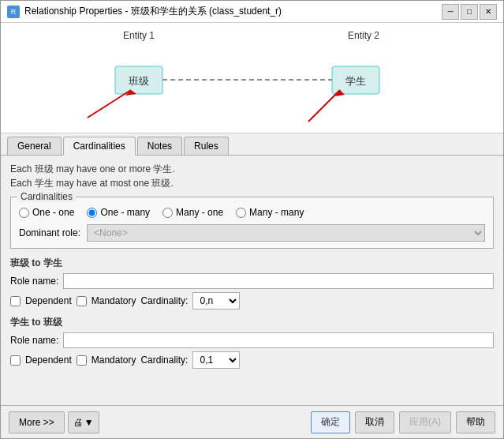 The height and width of the screenshot is (439, 504). Describe the element at coordinates (252, 340) in the screenshot. I see `section2-role-row: Role name:` at that location.